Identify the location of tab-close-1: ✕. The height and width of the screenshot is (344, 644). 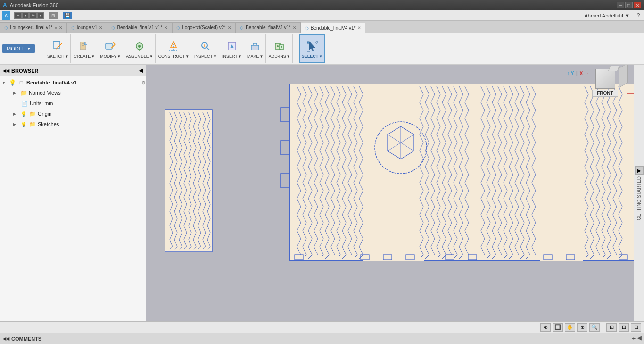
(61, 28).